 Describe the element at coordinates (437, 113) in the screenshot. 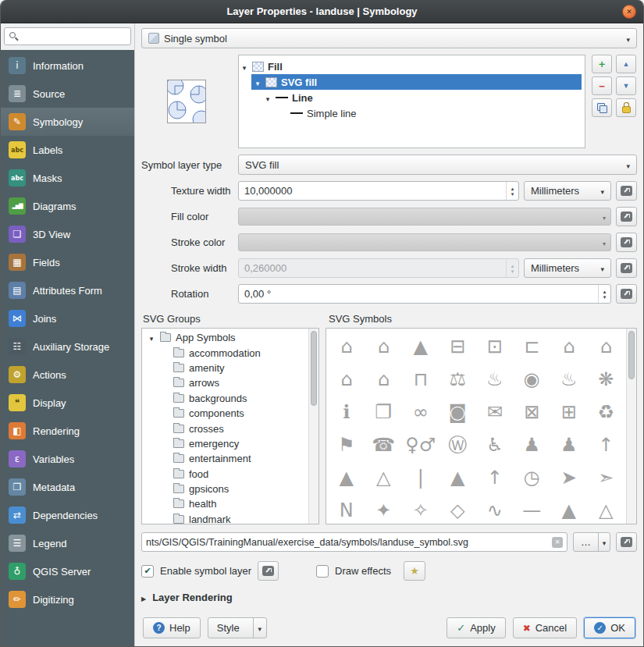

I see `tree-node-simple-line: Simple line` at that location.